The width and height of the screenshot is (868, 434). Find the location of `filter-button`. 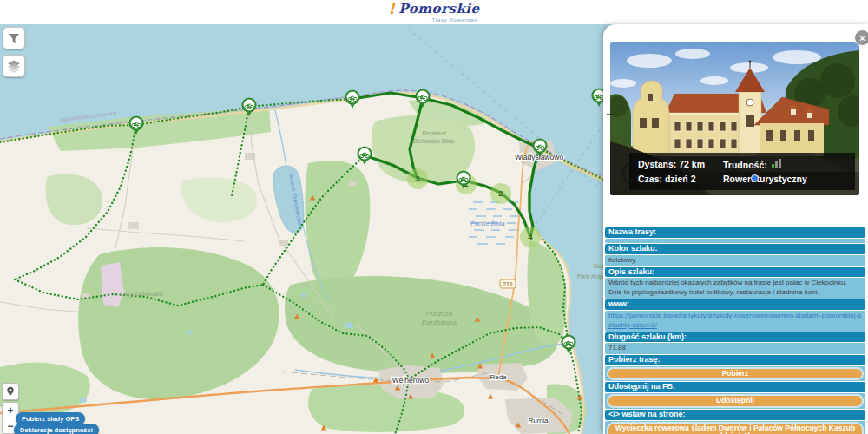

filter-button is located at coordinates (14, 38).